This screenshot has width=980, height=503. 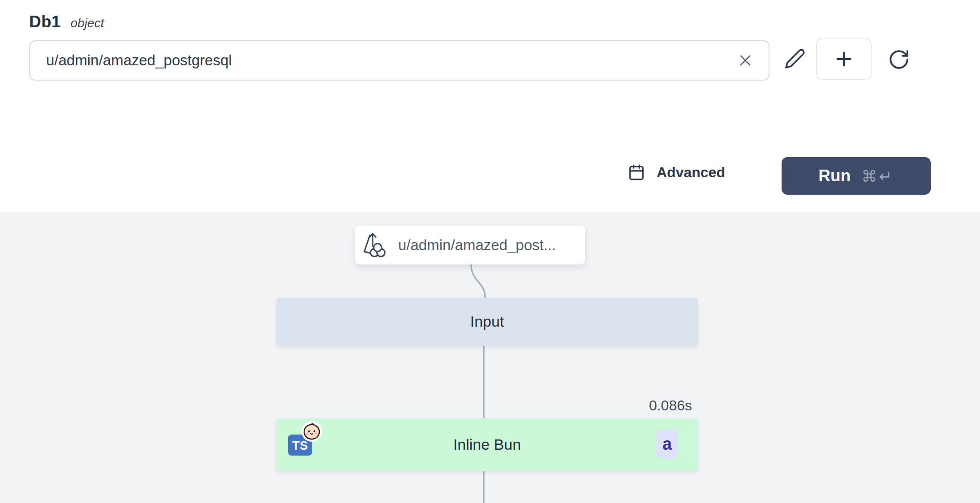 I want to click on refresh-resource-button, so click(x=899, y=60).